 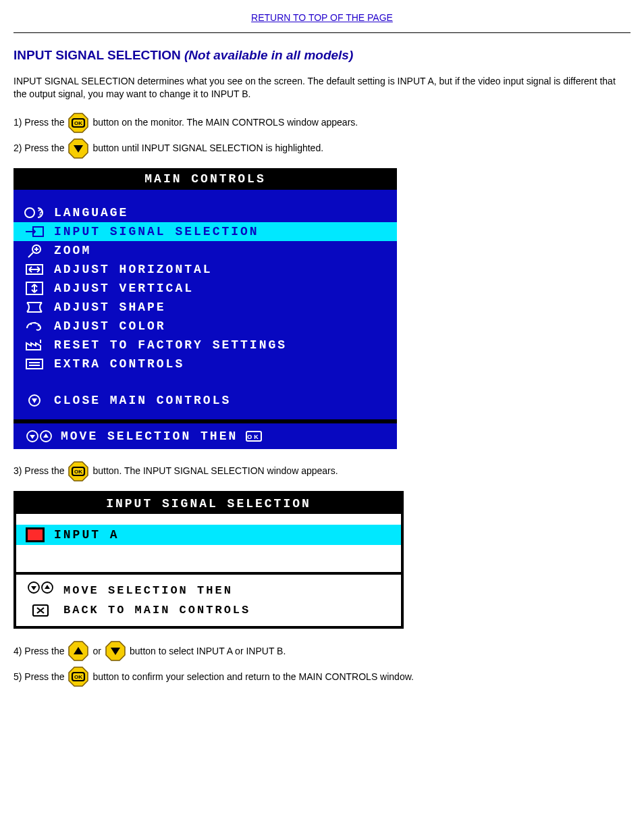 What do you see at coordinates (32, 307) in the screenshot?
I see `shape-icon` at bounding box center [32, 307].